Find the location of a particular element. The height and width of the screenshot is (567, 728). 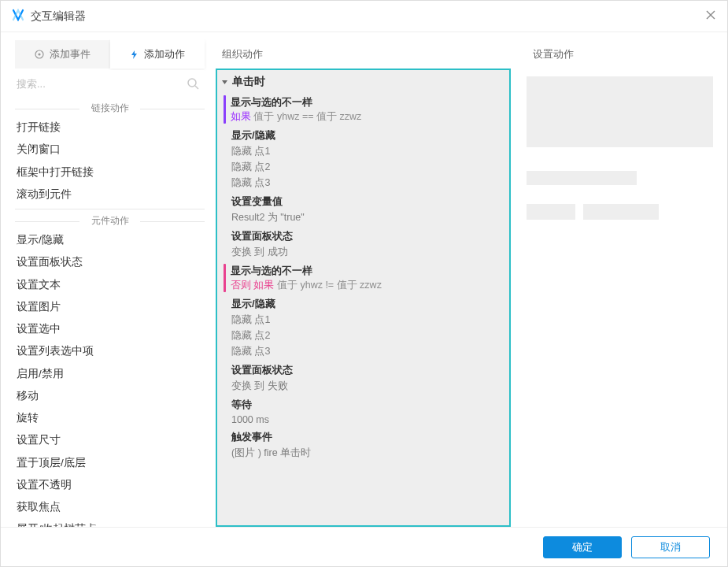

tab-add-action: 添加动作 is located at coordinates (157, 54).